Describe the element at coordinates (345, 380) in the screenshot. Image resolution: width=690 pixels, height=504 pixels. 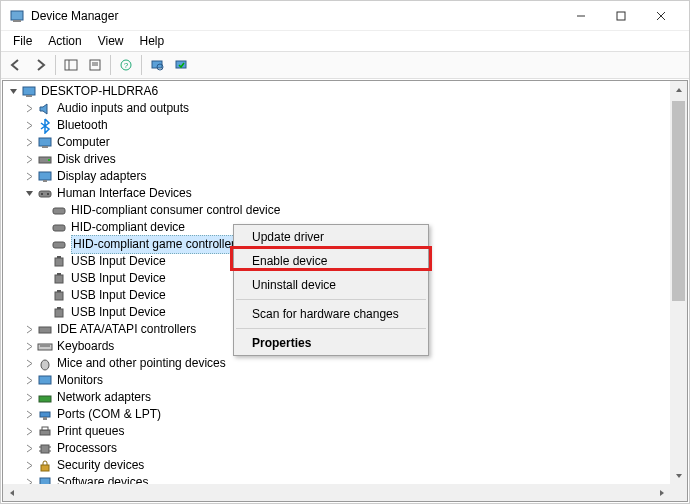
I see `tree-category-monitors: Monitors` at that location.